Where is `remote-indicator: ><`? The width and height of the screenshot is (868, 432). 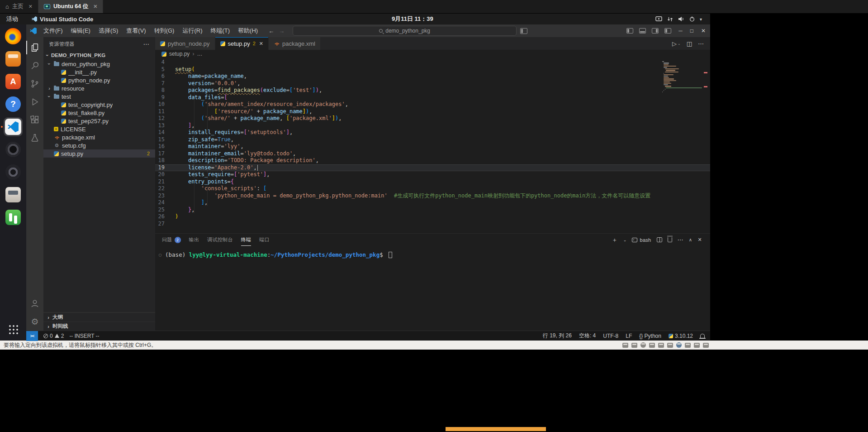
remote-indicator: >< is located at coordinates (32, 336).